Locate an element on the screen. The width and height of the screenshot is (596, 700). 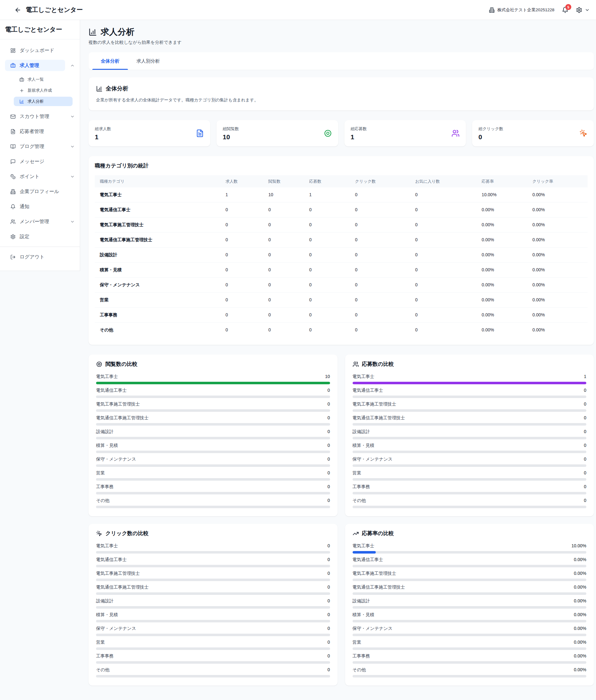
chart-card-applications-comparison: 応募数の比較電気工事士1電気通信工事士0電気工事施工管理技士0電気通信工事施工管… is located at coordinates (470, 435).